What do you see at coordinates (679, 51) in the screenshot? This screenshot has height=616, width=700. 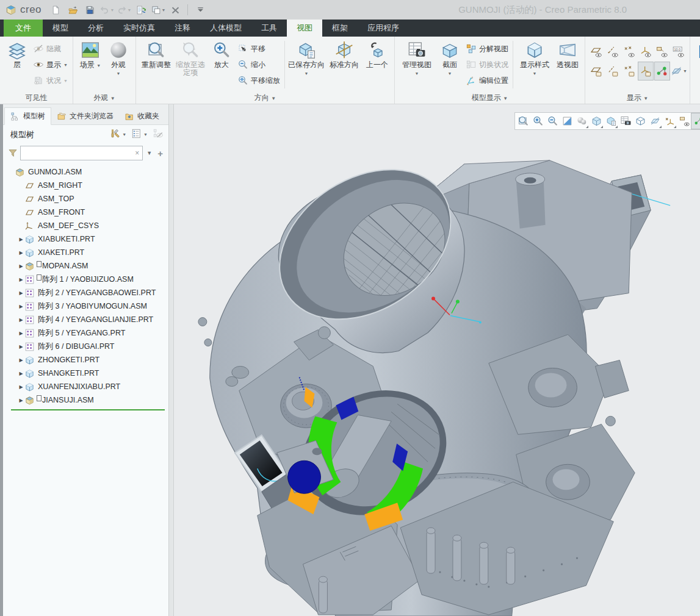 I see `dimension-display-button: 10.0` at bounding box center [679, 51].